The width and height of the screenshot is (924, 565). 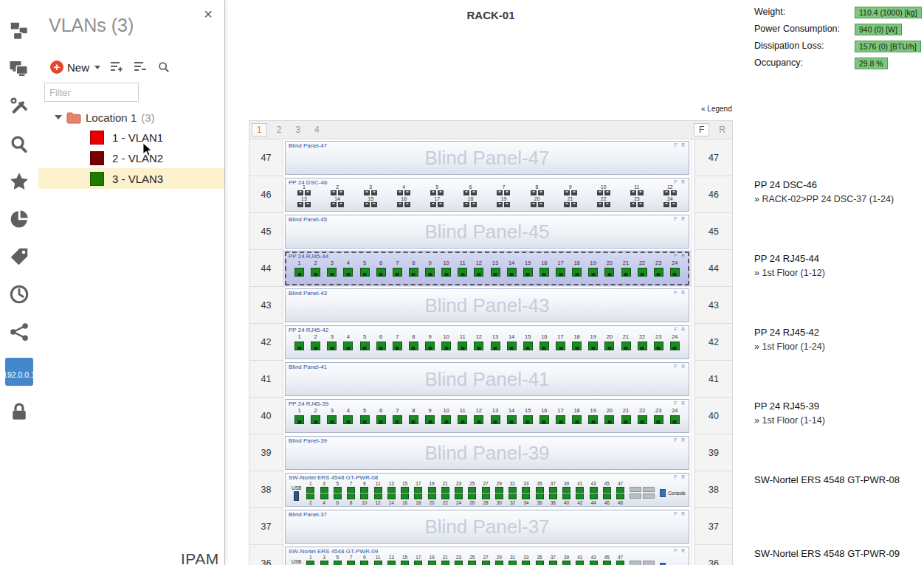 What do you see at coordinates (131, 158) in the screenshot?
I see `vlan-item: 2 - VLAN2` at bounding box center [131, 158].